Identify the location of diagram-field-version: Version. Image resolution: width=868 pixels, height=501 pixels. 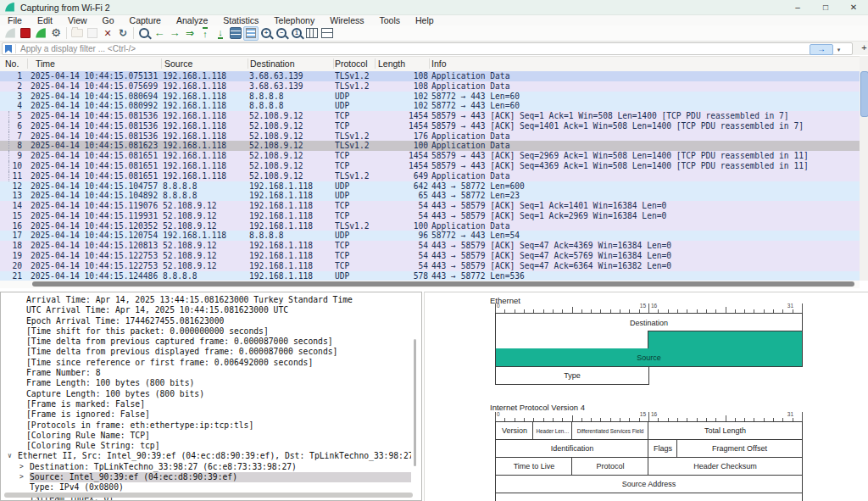
(515, 431).